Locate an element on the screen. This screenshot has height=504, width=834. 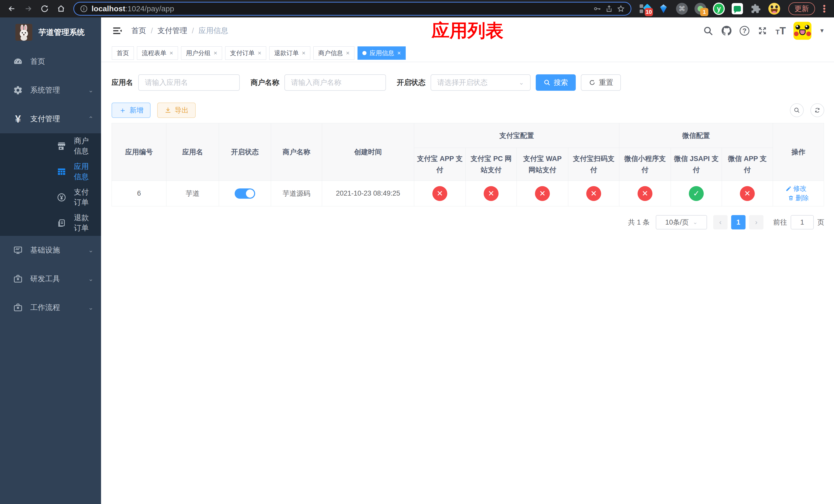
password-key-icon is located at coordinates (597, 9).